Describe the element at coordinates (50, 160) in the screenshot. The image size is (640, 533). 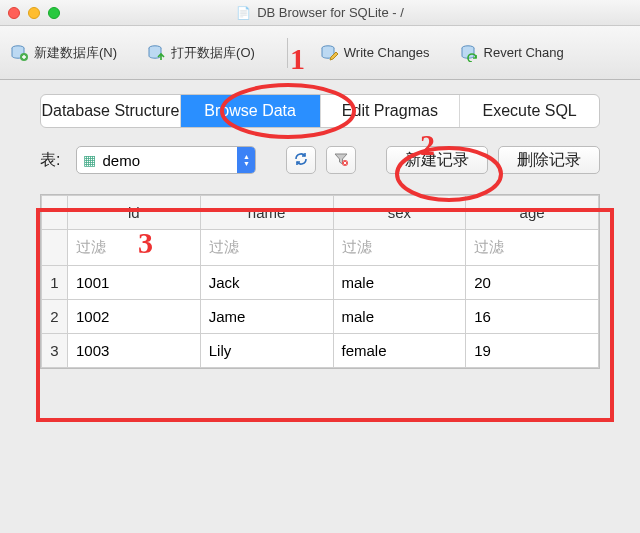
I see `table-label: 表:` at that location.